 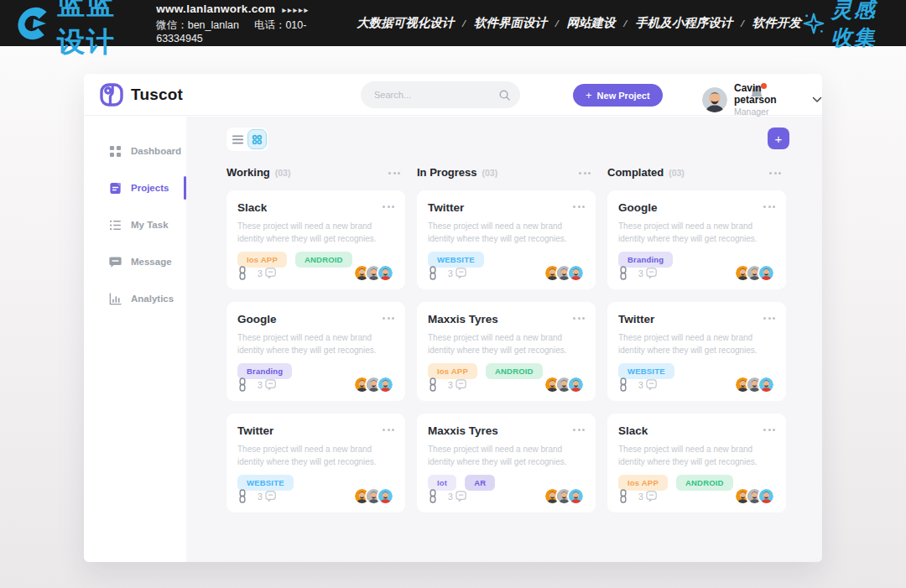 I want to click on search-bar, so click(x=440, y=95).